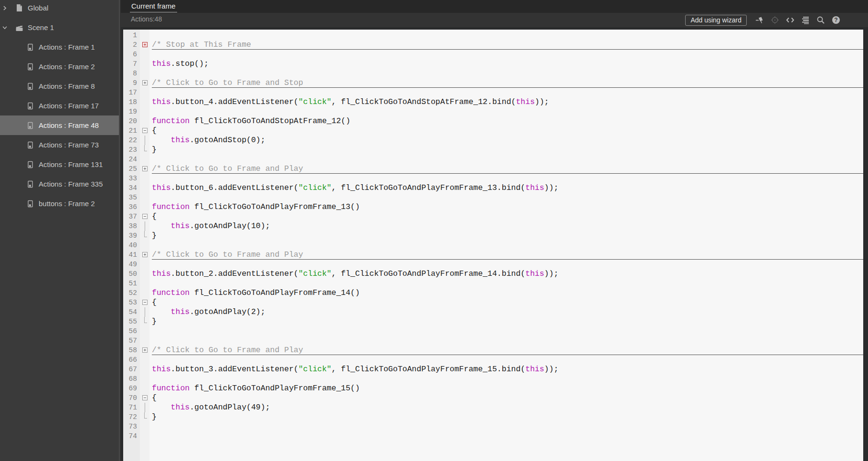  Describe the element at coordinates (493, 436) in the screenshot. I see `code-line: 74` at that location.